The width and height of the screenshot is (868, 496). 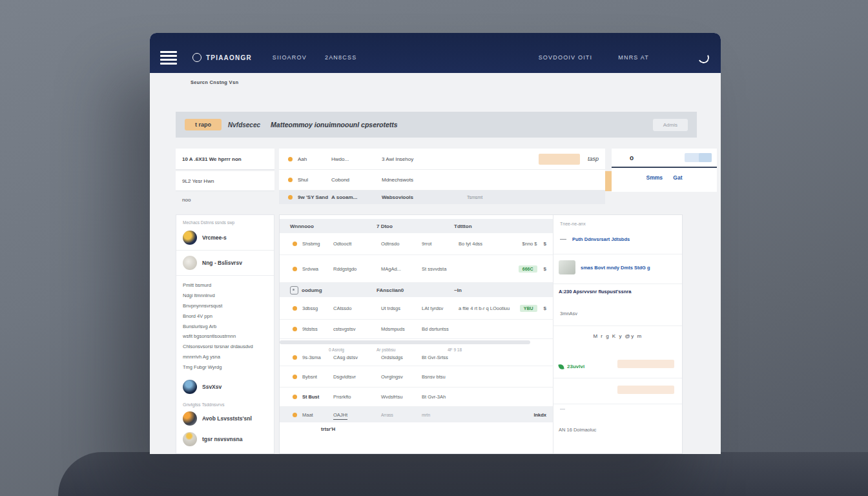 I want to click on cell: OAJHt, so click(x=357, y=415).